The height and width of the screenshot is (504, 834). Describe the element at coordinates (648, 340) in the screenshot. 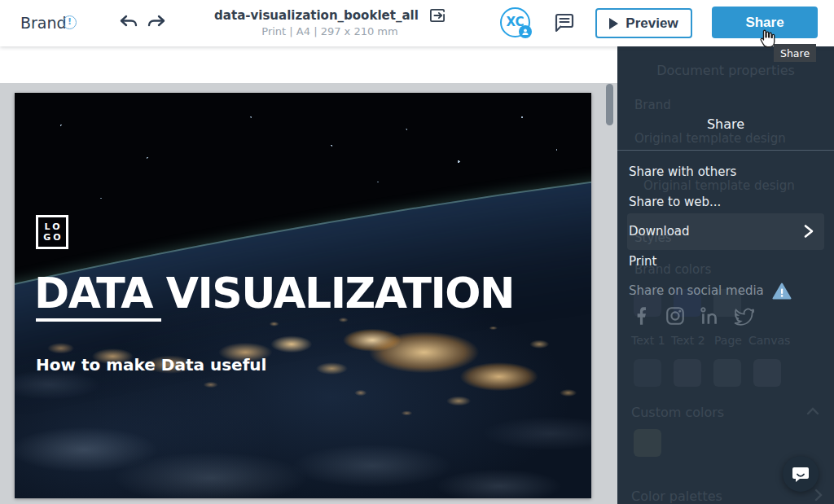

I see `swatch-label-text1-dimmed: Text 1` at that location.